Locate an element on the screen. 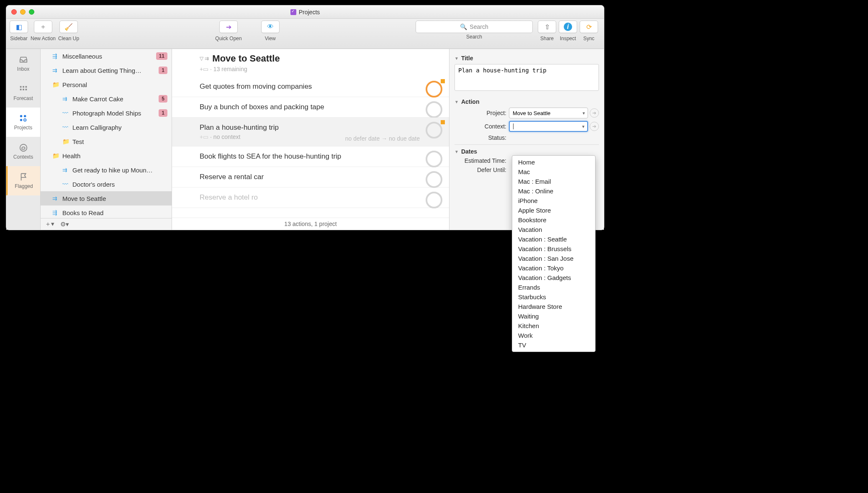 The image size is (868, 493). inspect-label: Inspect is located at coordinates (568, 39).